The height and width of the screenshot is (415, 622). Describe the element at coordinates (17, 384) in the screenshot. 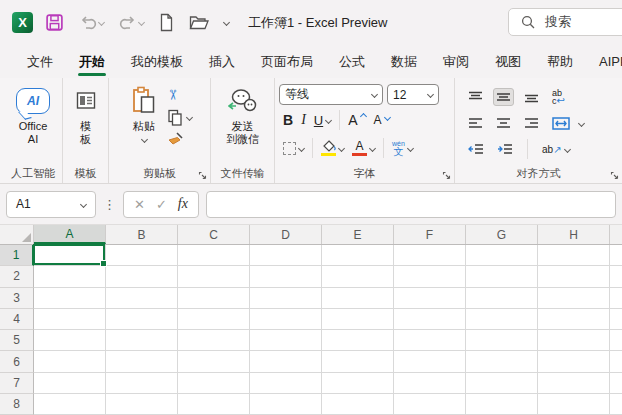

I see `row-header-7: 7` at that location.